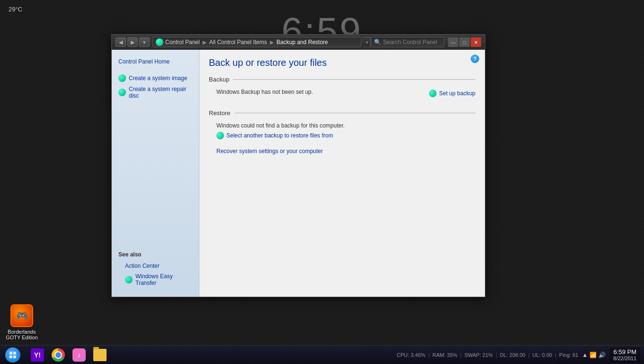  I want to click on breadcrumb-control-panel: Control Panel, so click(183, 42).